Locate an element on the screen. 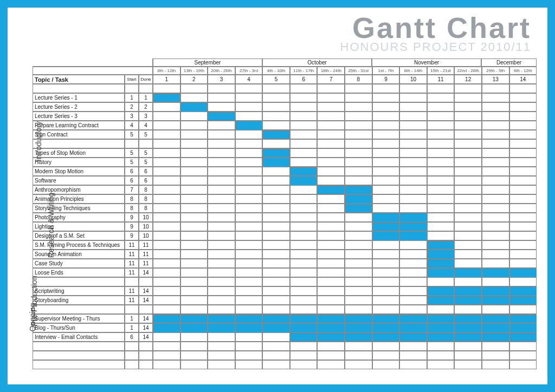 The height and width of the screenshot is (392, 555). date-range-header: 1st - 7th is located at coordinates (386, 70).